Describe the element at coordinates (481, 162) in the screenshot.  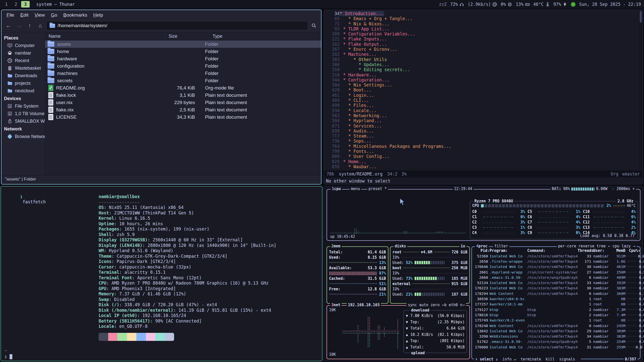
I see `org-heading-line: 825* Home...` at that location.